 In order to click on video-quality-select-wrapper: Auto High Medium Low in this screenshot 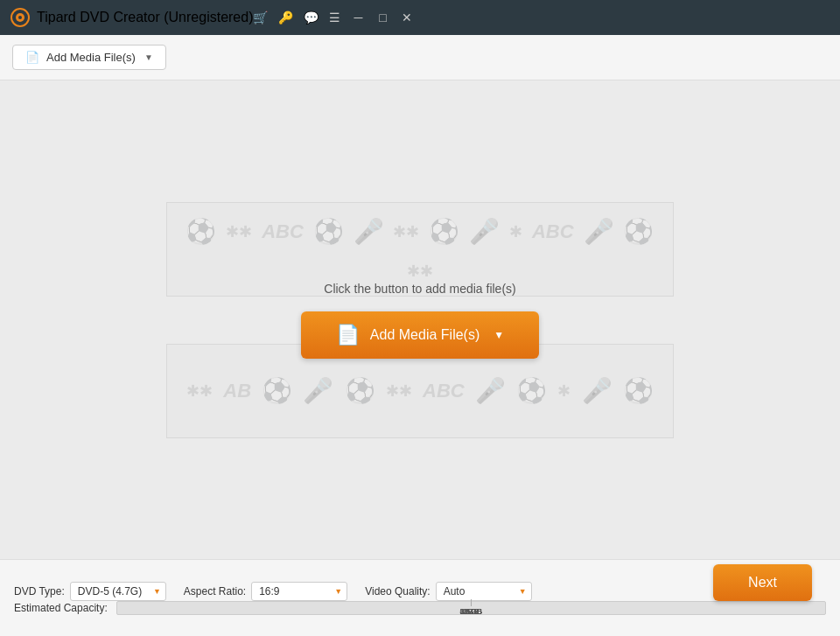, I will do `click(484, 591)`.